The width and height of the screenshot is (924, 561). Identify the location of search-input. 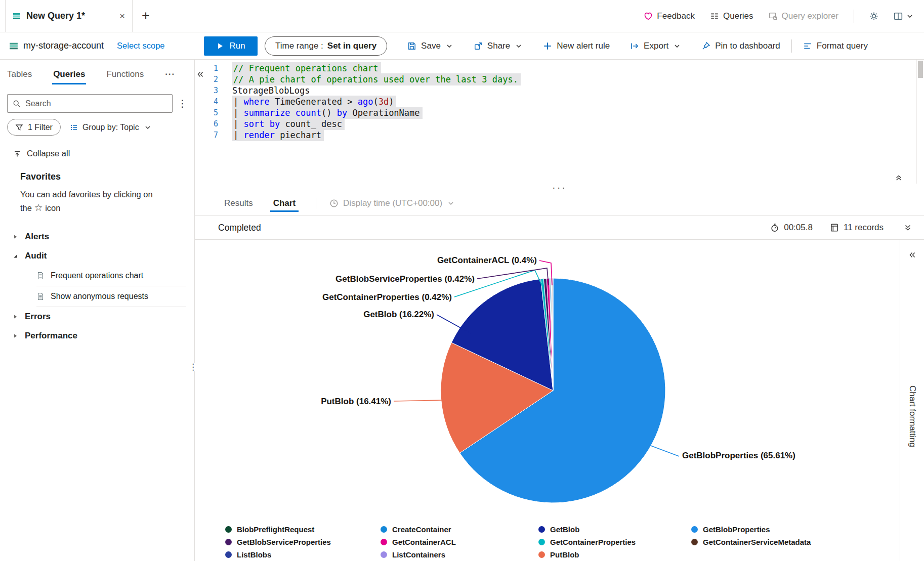
(96, 104).